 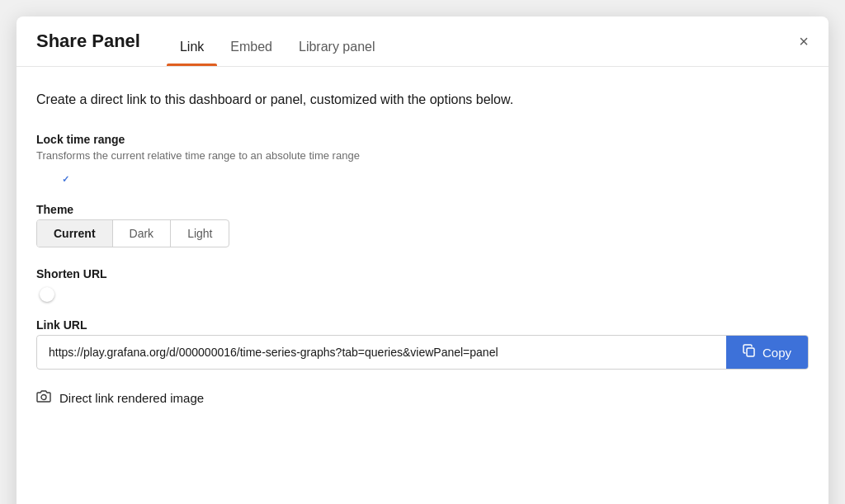 What do you see at coordinates (422, 398) in the screenshot?
I see `direct-link-section: Direct link rendered image` at bounding box center [422, 398].